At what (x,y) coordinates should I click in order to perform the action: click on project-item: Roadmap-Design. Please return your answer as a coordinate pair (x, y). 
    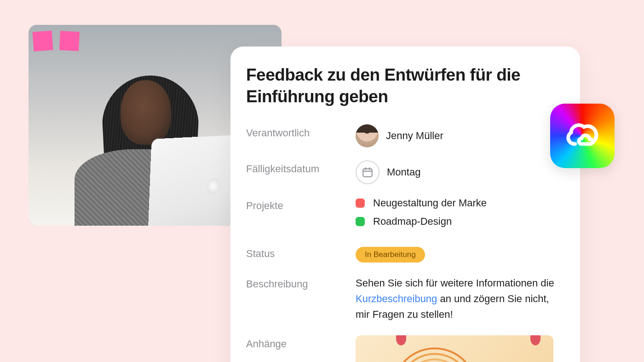
    Looking at the image, I should click on (457, 222).